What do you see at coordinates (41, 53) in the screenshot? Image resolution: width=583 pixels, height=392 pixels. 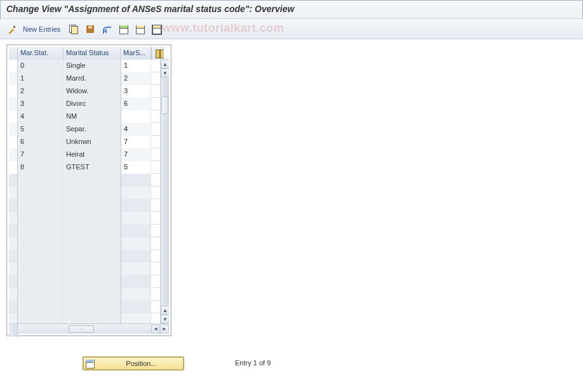 I see `col-header-marstat: Mar.Stat.` at bounding box center [41, 53].